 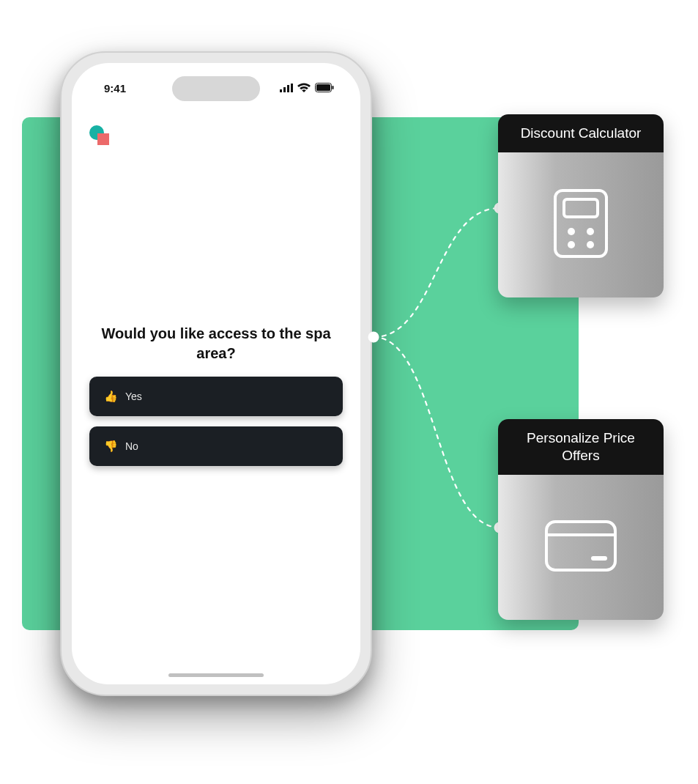 I want to click on survey-question: Would you like access to the spa area?, so click(x=216, y=344).